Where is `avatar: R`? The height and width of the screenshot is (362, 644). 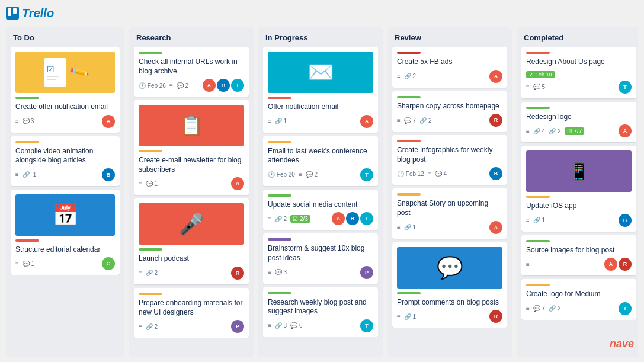
avatar: R is located at coordinates (496, 316).